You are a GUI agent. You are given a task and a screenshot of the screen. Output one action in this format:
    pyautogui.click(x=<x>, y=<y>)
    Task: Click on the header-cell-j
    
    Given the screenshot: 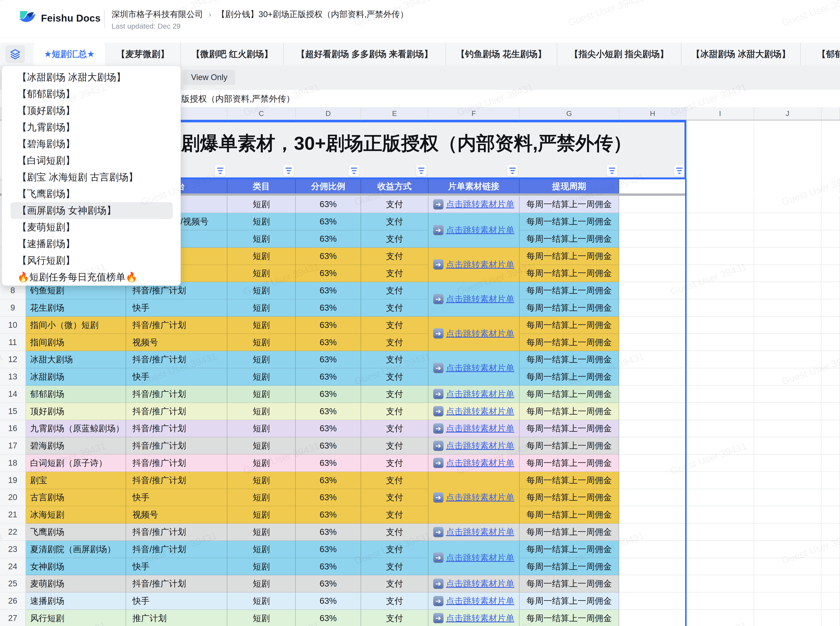 What is the action you would take?
    pyautogui.click(x=788, y=186)
    